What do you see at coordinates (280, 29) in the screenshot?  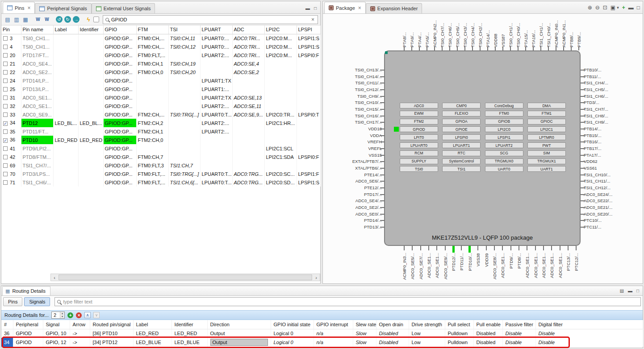 I see `column-header-lpi2c: LPI2C` at bounding box center [280, 29].